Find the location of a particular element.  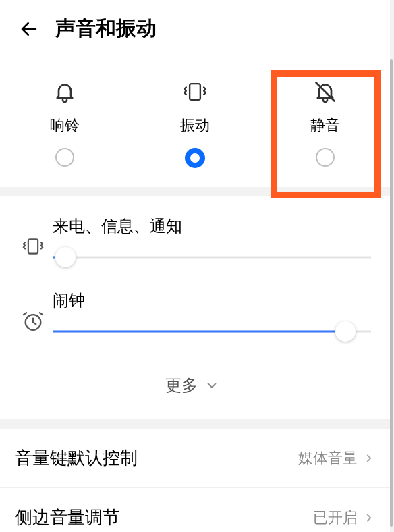

slider-notify-row: 来电、信息、通知 is located at coordinates (192, 241).